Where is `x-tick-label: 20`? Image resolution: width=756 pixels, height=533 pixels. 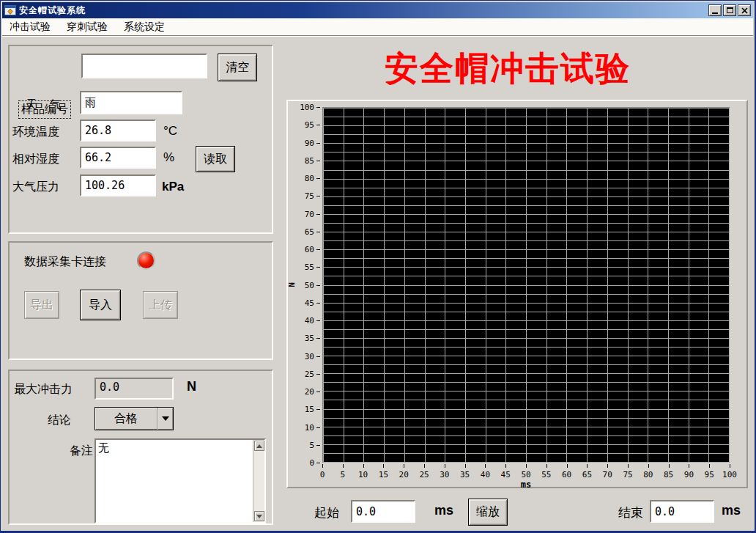 x-tick-label: 20 is located at coordinates (404, 475).